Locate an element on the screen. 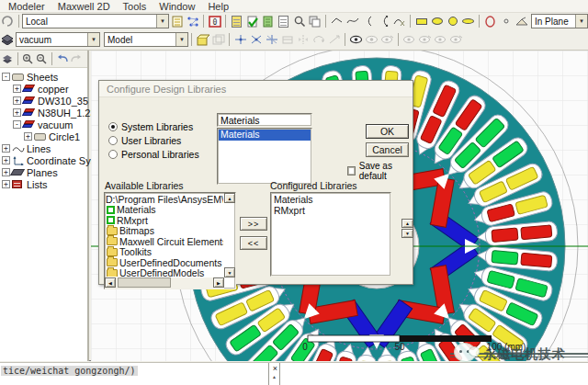 The width and height of the screenshot is (588, 385). align-icon is located at coordinates (287, 40).